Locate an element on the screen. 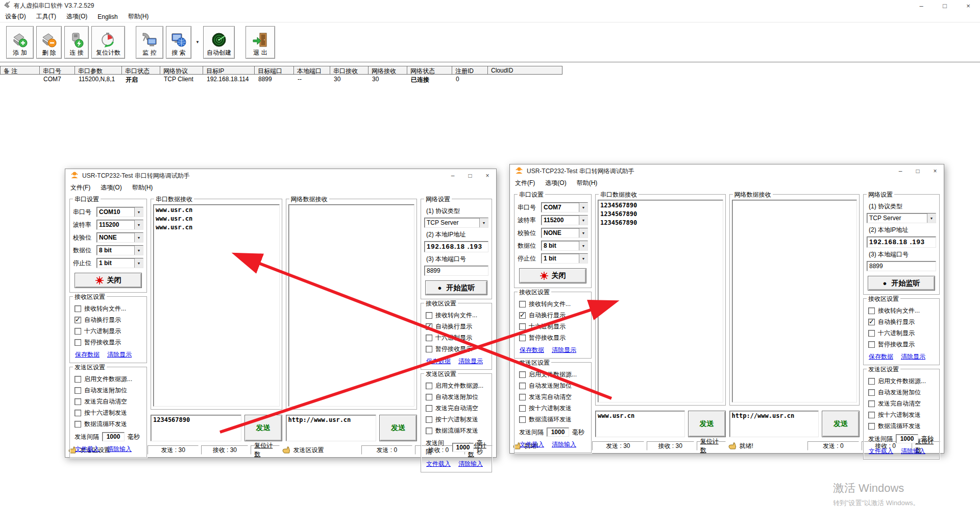 This screenshot has width=980, height=522. com-port-select: COM10▼ is located at coordinates (120, 212).